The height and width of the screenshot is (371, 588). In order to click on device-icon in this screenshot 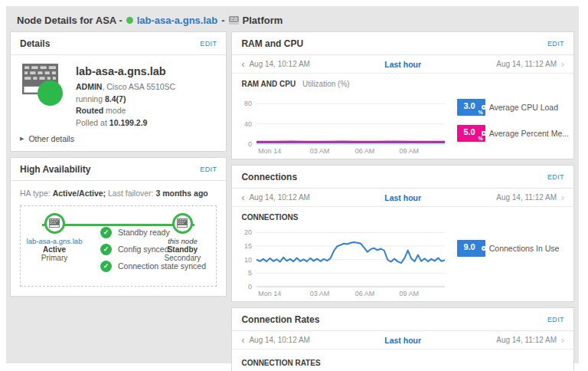, I will do `click(44, 87)`.